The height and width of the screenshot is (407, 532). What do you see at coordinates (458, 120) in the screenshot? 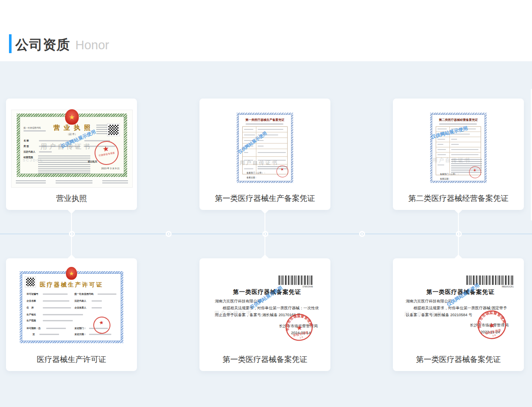
I see `certificate-title: 第二类医疗器械经营备案凭证` at bounding box center [458, 120].